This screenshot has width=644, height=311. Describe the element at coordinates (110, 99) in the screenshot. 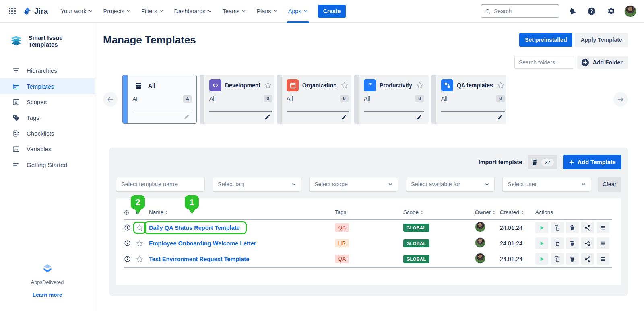

I see `carousel-prev-button` at that location.